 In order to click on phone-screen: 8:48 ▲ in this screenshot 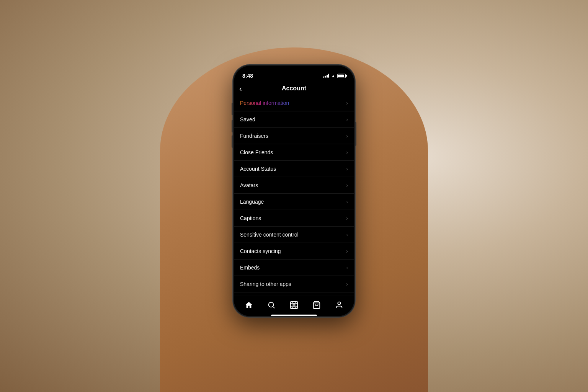, I will do `click(294, 191)`.